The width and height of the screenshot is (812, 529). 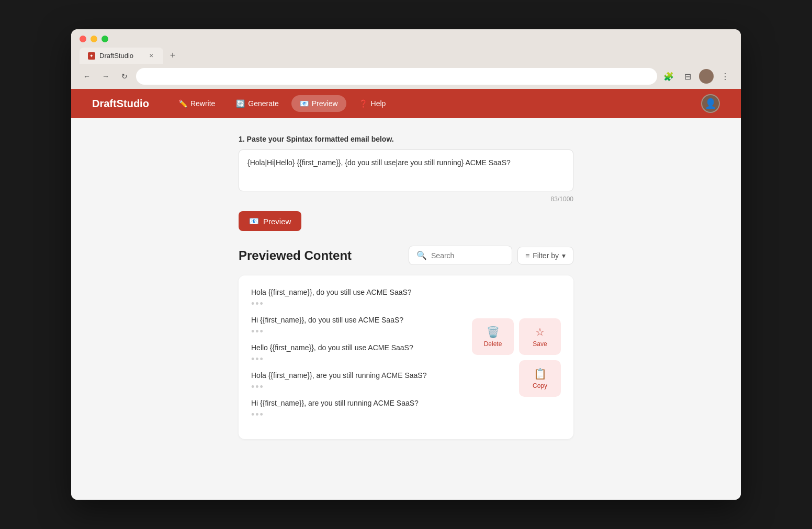 What do you see at coordinates (203, 104) in the screenshot?
I see `nav-label-rewrite: Rewrite` at bounding box center [203, 104].